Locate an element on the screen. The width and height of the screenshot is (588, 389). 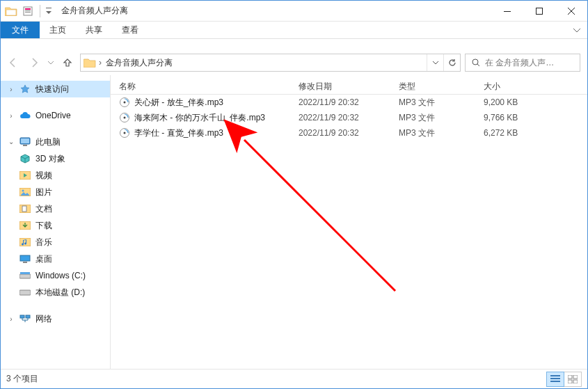
properties-icon is located at coordinates (28, 11).